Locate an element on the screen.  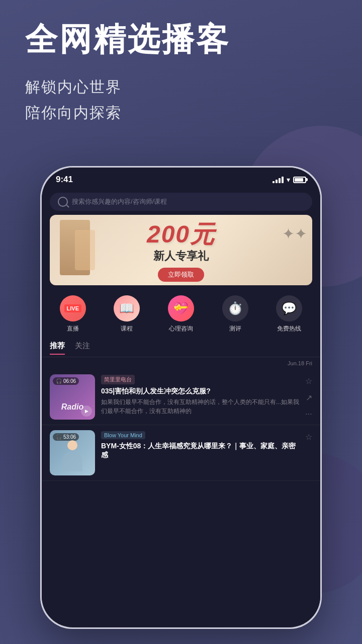
live-label: 直播 is located at coordinates (73, 329).